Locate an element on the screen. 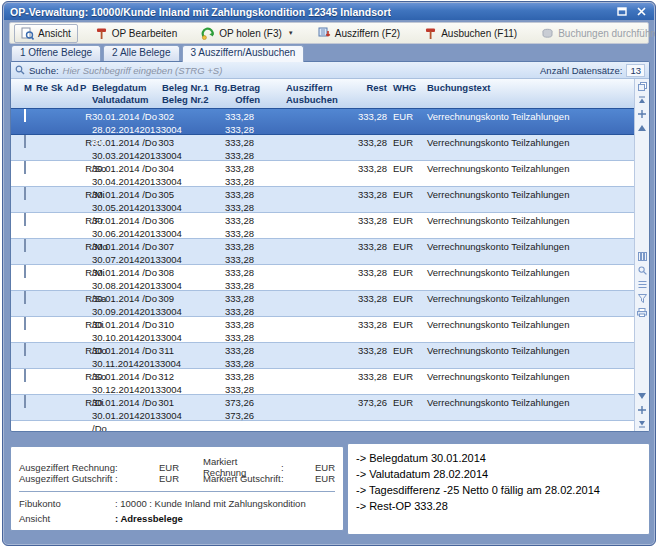 The height and width of the screenshot is (548, 658). print-icon is located at coordinates (642, 312).